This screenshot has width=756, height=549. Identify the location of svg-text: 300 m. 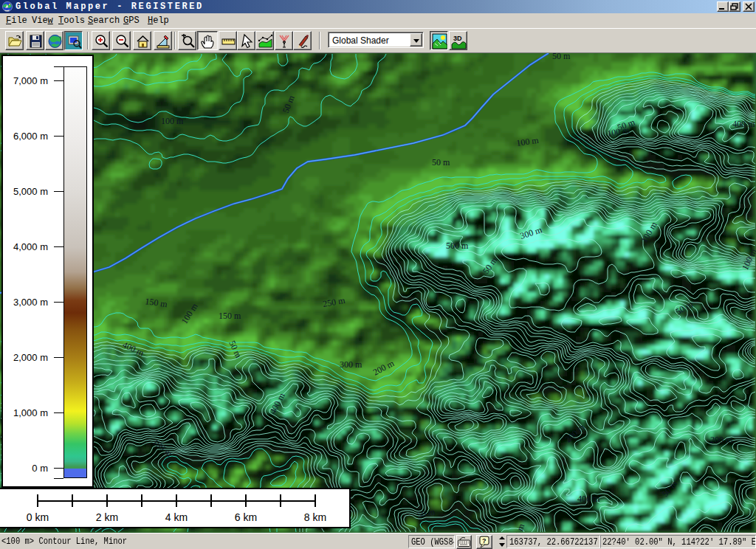
(351, 365).